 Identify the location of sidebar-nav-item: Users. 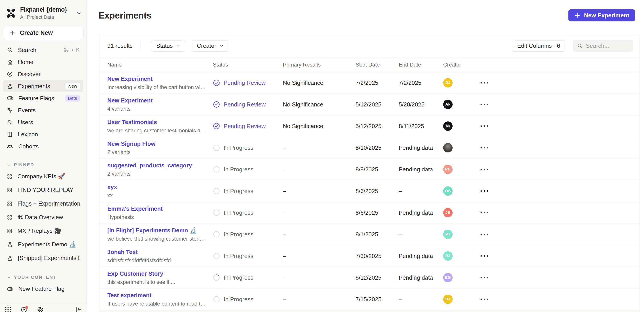
(44, 122).